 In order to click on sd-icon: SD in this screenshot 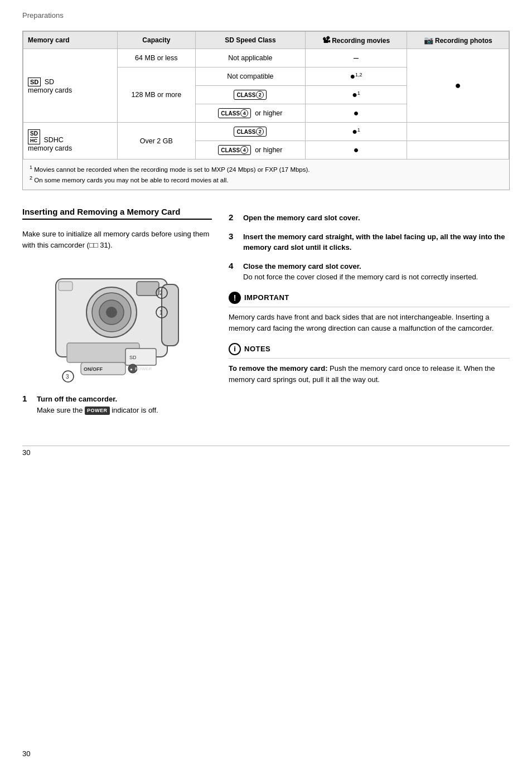, I will do `click(35, 82)`.